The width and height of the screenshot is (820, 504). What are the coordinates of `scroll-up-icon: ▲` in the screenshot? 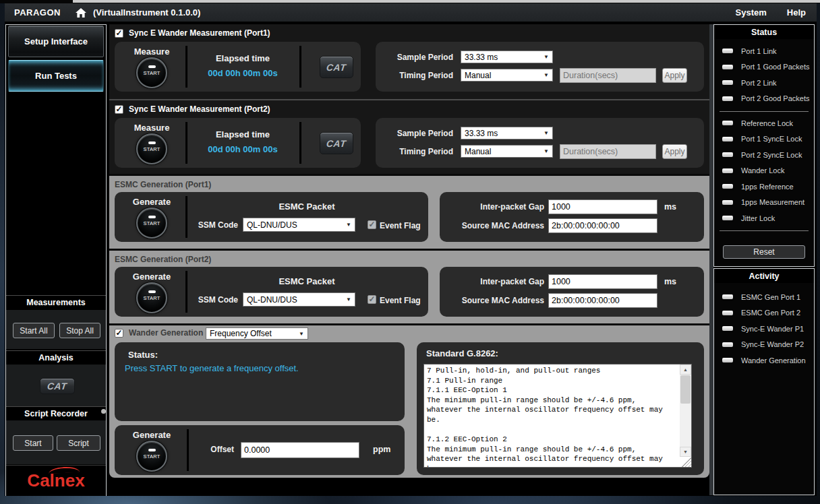 It's located at (685, 369).